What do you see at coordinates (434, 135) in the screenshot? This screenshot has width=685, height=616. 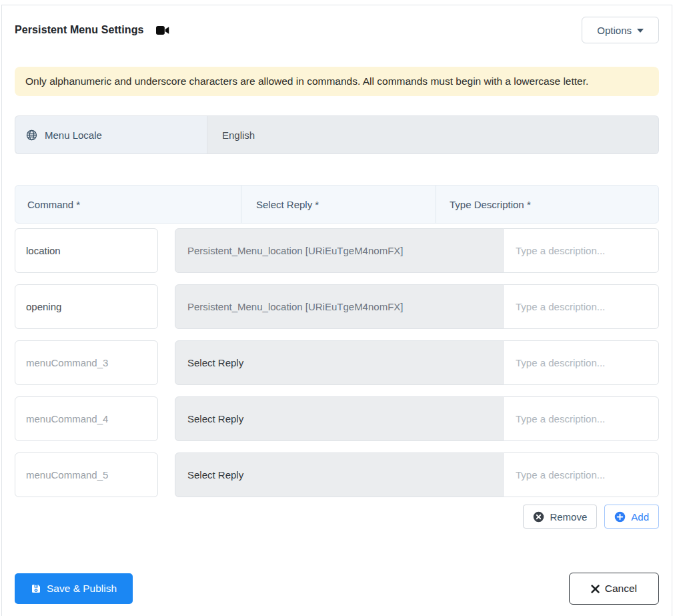 I see `menu-locale-select: English` at bounding box center [434, 135].